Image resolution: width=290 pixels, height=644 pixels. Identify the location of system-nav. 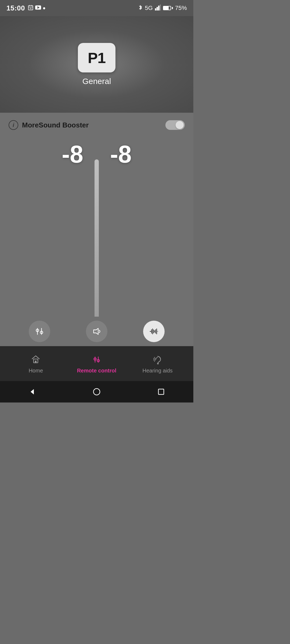
(97, 392).